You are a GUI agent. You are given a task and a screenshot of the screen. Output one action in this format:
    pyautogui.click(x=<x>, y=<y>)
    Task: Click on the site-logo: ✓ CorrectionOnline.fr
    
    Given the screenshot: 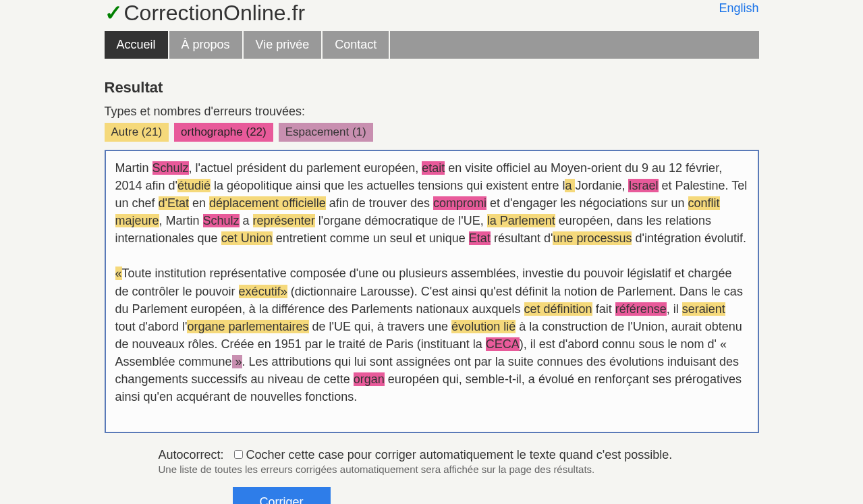 What is the action you would take?
    pyautogui.click(x=205, y=13)
    